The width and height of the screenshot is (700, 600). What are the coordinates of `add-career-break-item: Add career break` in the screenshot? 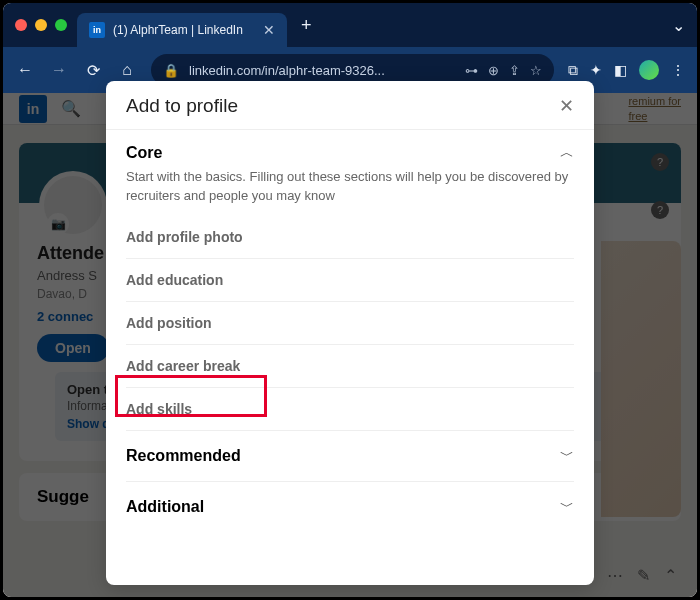 It's located at (350, 366).